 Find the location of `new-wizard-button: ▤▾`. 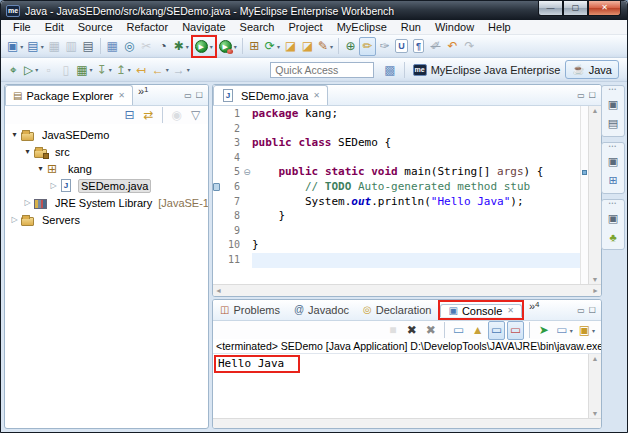

new-wizard-button: ▤▾ is located at coordinates (35, 46).